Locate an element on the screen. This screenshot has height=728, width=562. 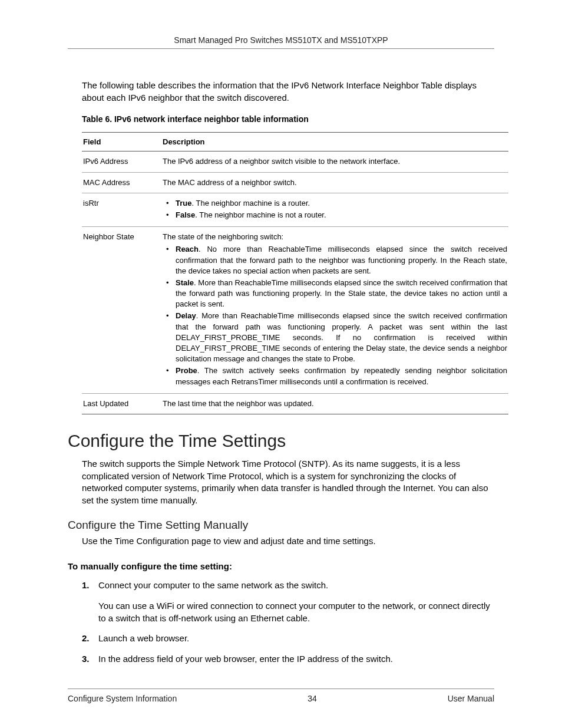
list-item: Reach. No more than ReachableTime millis… is located at coordinates (335, 261).